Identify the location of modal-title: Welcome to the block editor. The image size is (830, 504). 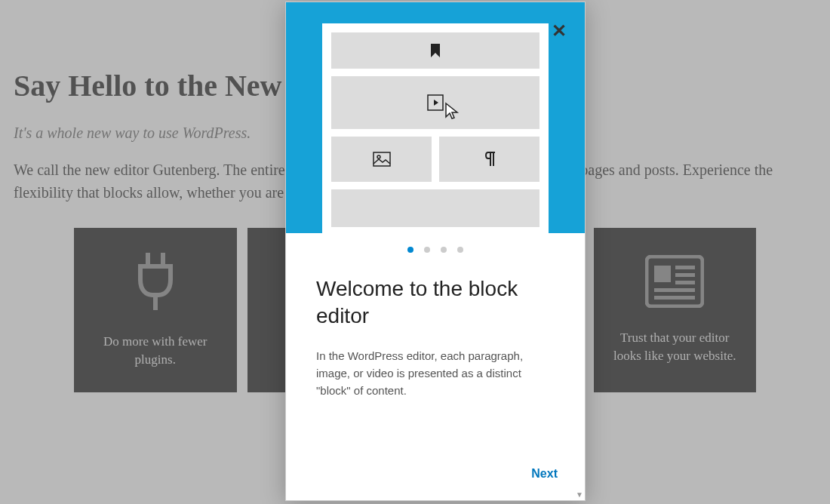
(435, 303).